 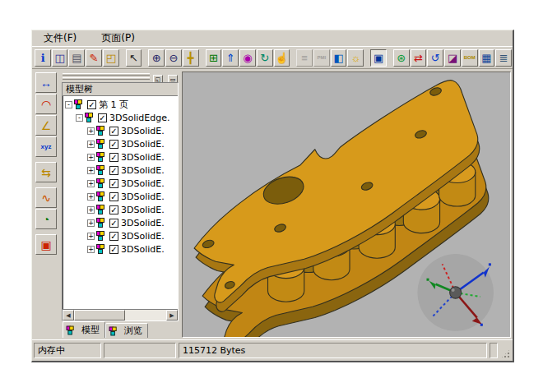 What do you see at coordinates (322, 58) in the screenshot?
I see `toolbar-button-pmi: PMI` at bounding box center [322, 58].